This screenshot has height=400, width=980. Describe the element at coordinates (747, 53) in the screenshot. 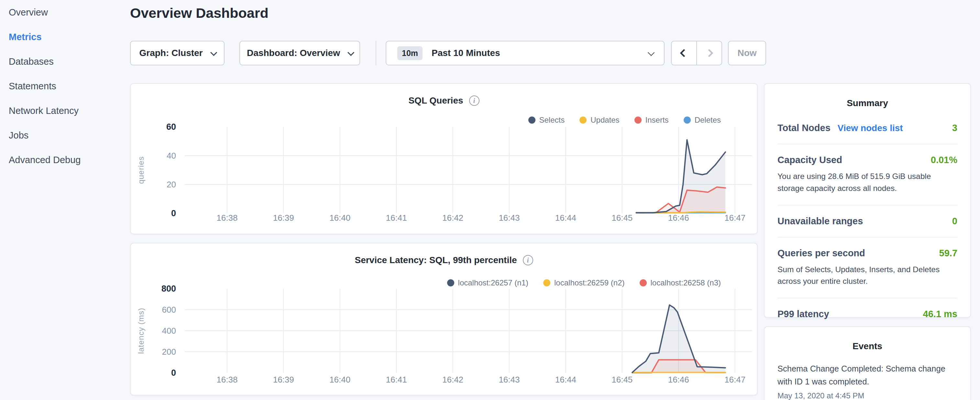

I see `now-button: Now` at that location.